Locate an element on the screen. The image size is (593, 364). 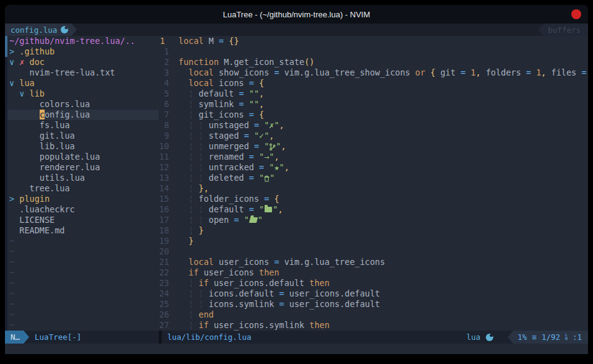
statusline-tree: N… LuaTree[-] is located at coordinates (82, 337).